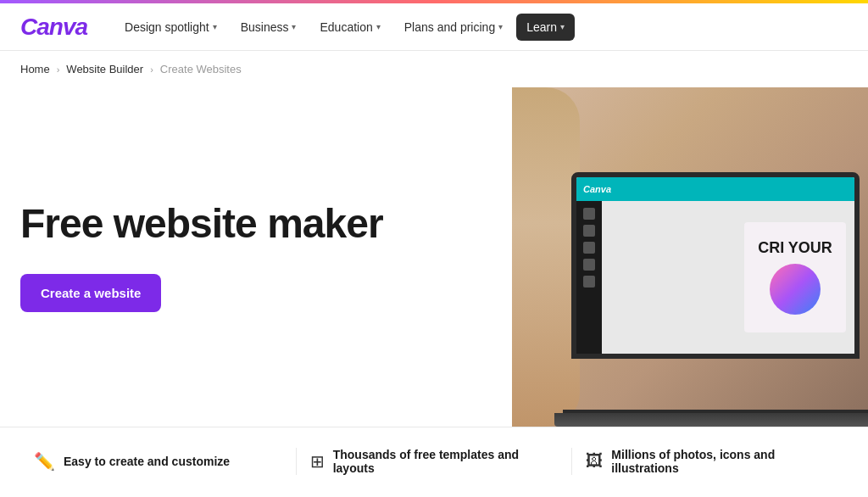 The image size is (868, 497). What do you see at coordinates (434, 27) in the screenshot?
I see `header: Canva Design spotlight ▾ Business ▾ Educ…` at bounding box center [434, 27].